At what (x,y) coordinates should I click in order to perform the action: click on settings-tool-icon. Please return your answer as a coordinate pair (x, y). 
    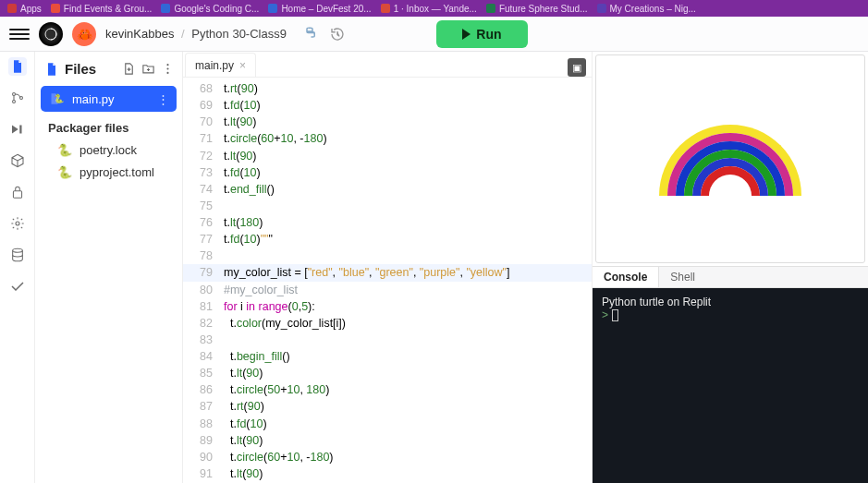
    Looking at the image, I should click on (18, 223).